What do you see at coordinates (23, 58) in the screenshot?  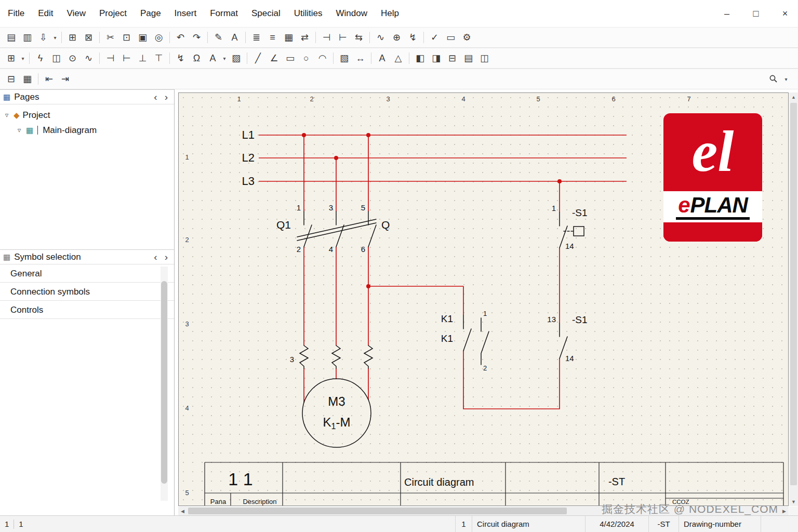 I see `grid-caret-icon: ▾` at bounding box center [23, 58].